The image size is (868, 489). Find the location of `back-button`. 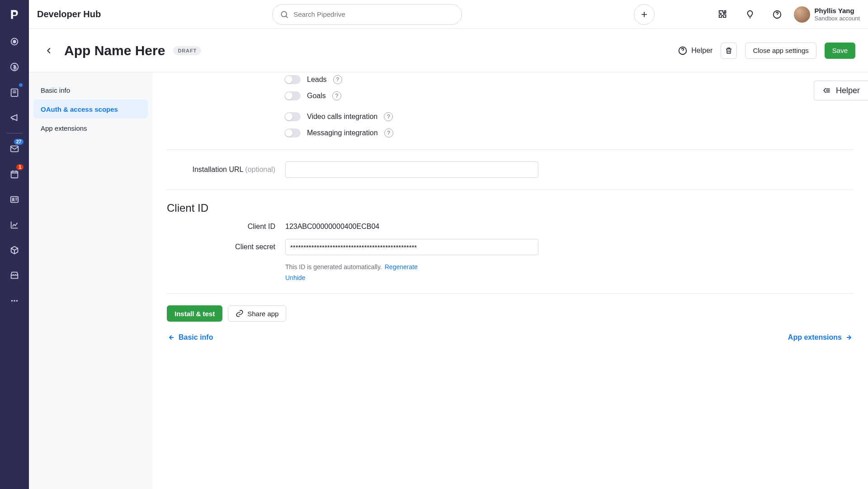

back-button is located at coordinates (49, 51).